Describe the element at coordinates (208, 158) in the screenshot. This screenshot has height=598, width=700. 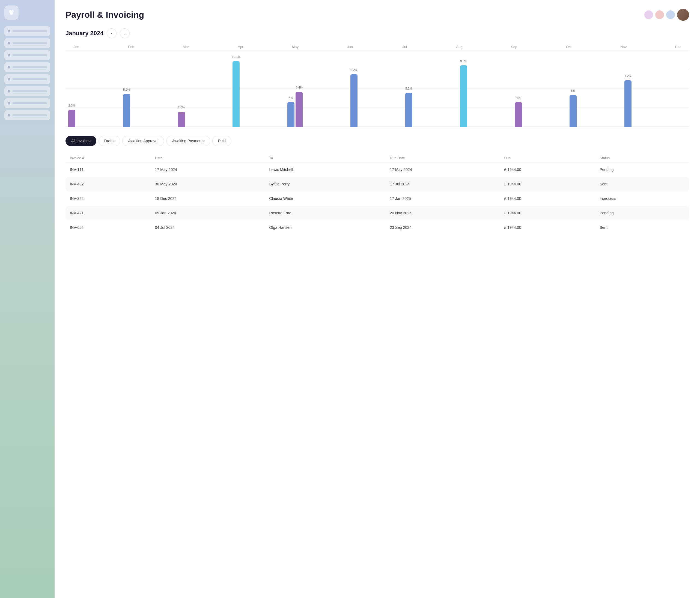
I see `col-date: Date` at that location.